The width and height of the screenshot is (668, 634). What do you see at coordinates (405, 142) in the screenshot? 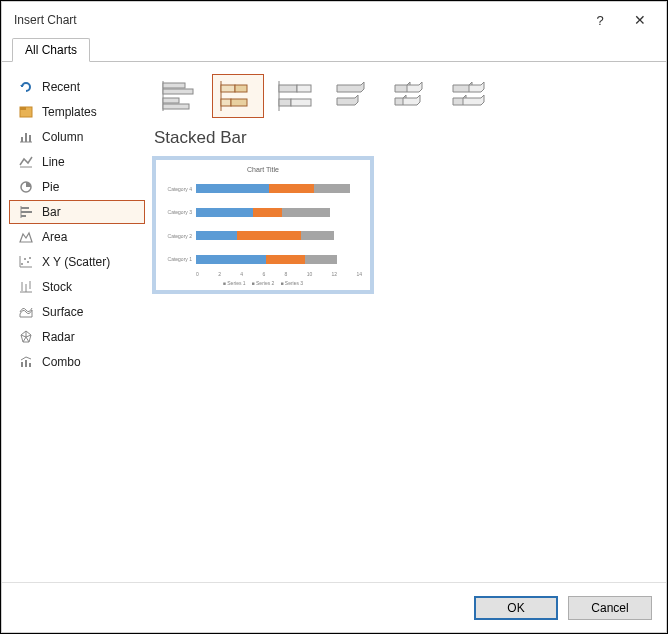
I see `subtype-heading: Stacked Bar` at bounding box center [405, 142].